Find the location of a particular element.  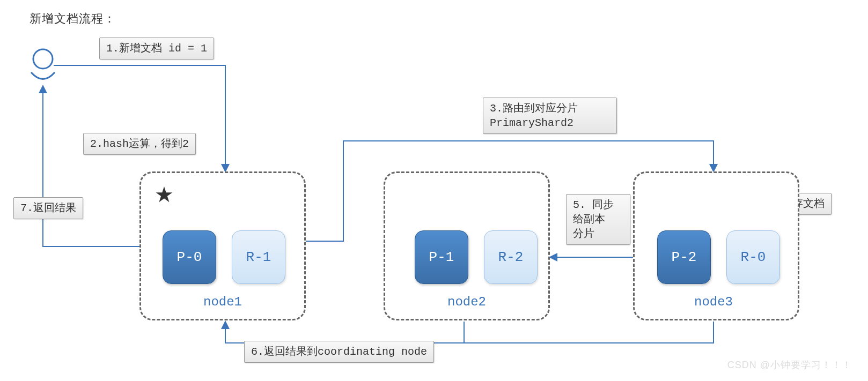

step-1-box: 1.新增文档 id = 1 is located at coordinates (157, 48).